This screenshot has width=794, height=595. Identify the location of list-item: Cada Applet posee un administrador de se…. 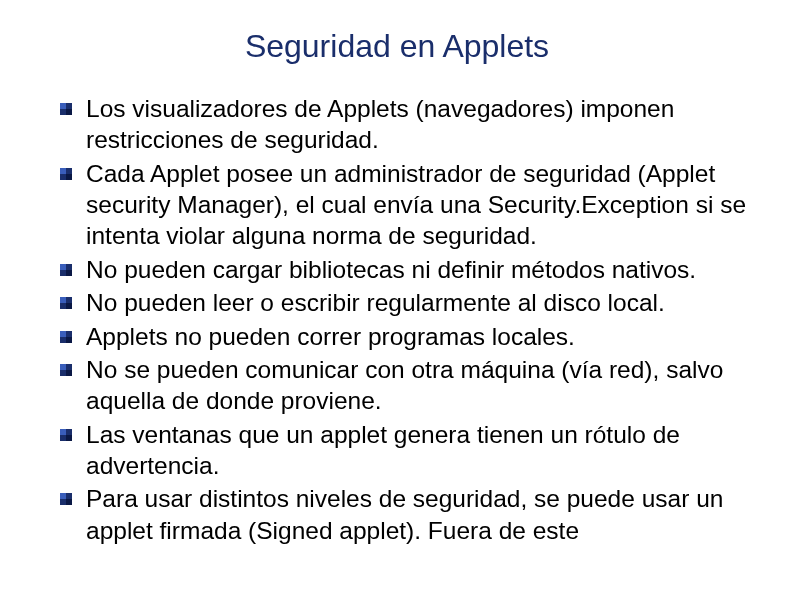
(407, 205).